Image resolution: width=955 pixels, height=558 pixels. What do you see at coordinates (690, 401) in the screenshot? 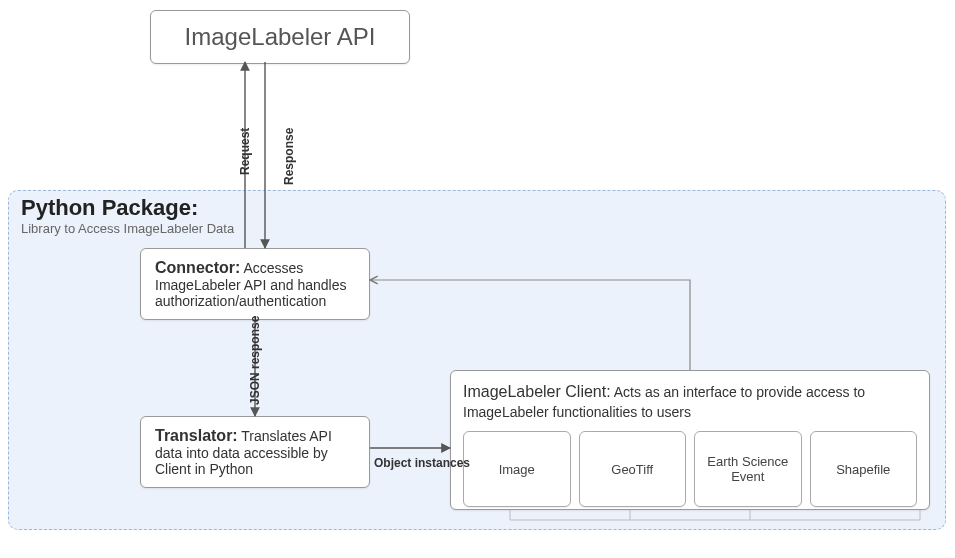
I see `client-header: ImageLabeler Client: Acts as an interfac…` at bounding box center [690, 401].